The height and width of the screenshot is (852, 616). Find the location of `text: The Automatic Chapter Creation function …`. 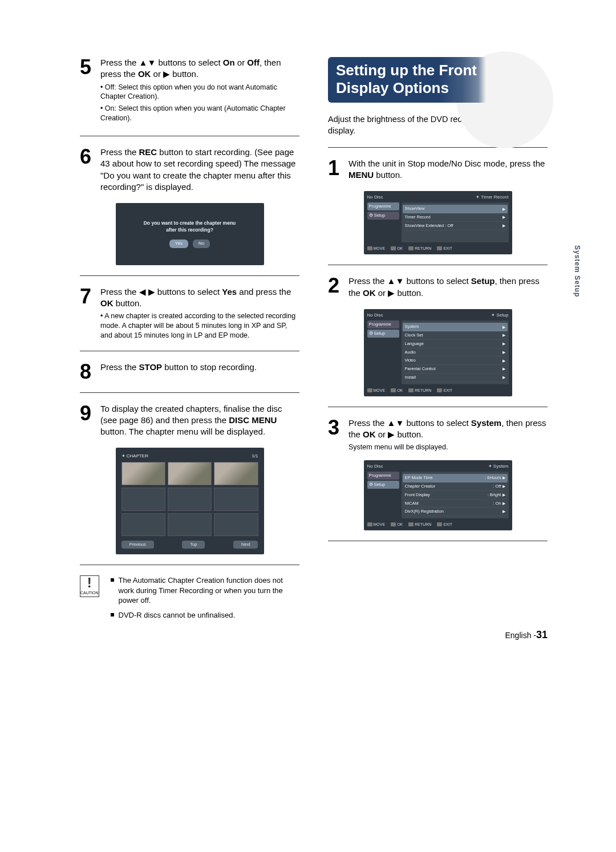

text: The Automatic Chapter Creation function … is located at coordinates (209, 591).